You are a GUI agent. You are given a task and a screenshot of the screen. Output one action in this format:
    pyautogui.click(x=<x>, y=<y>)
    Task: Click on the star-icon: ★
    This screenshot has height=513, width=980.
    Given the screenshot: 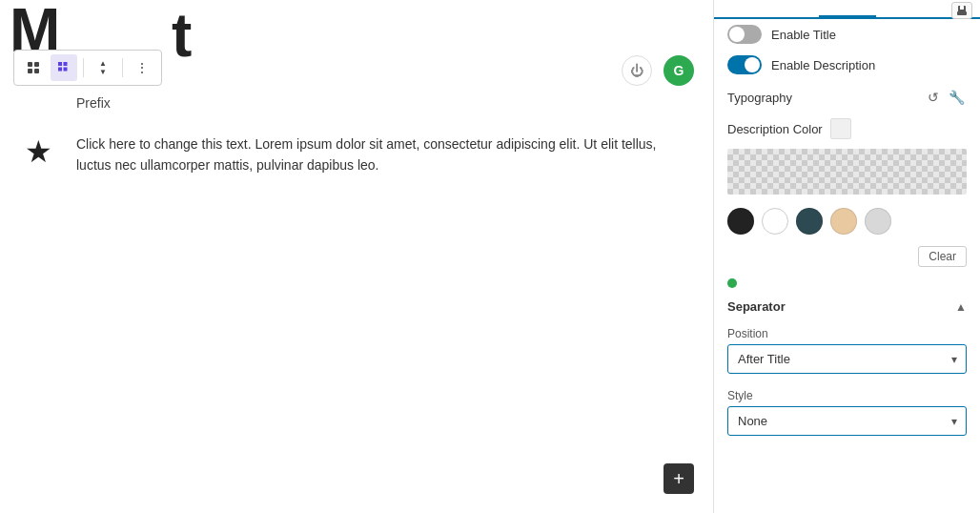 What is the action you would take?
    pyautogui.click(x=38, y=152)
    